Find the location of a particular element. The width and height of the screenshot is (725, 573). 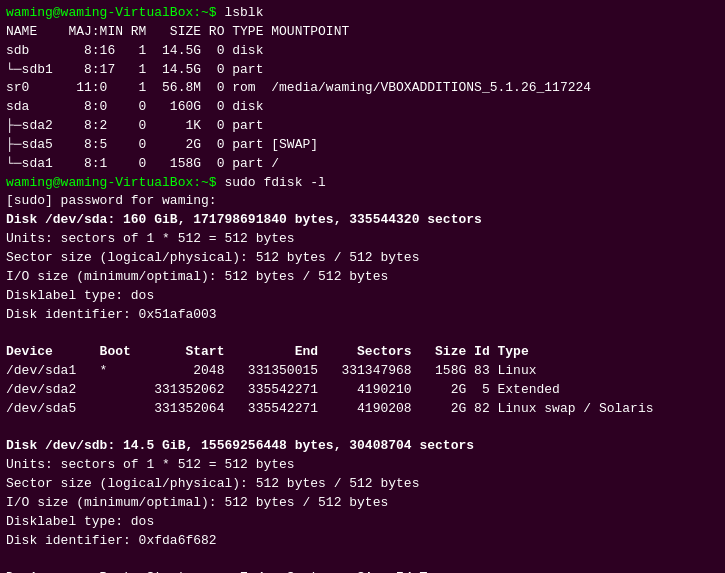

command-text: sudo fdisk -l is located at coordinates (272, 182).